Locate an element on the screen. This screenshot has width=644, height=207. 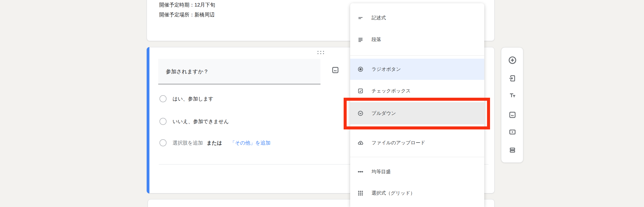
floating-insert-toolbar is located at coordinates (512, 105).